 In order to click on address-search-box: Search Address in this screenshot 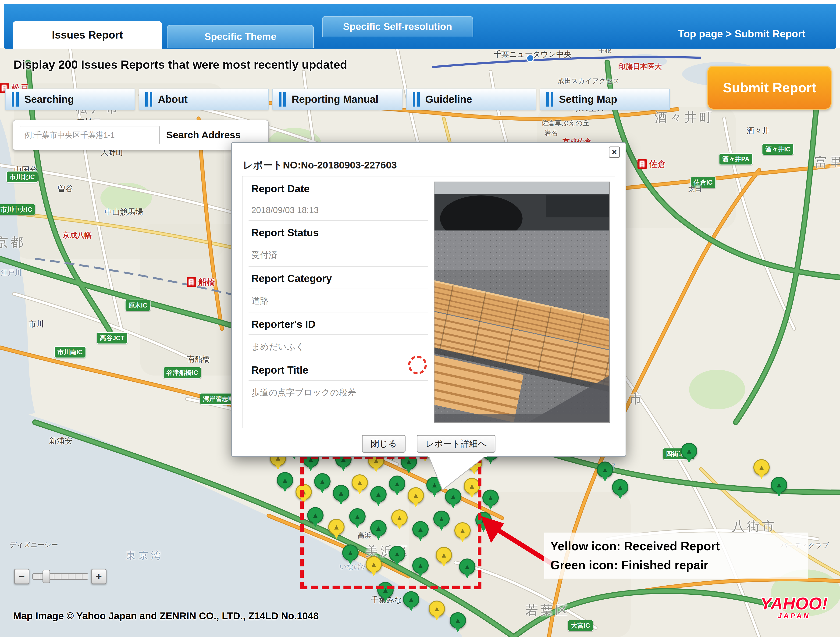, I will do `click(141, 135)`.